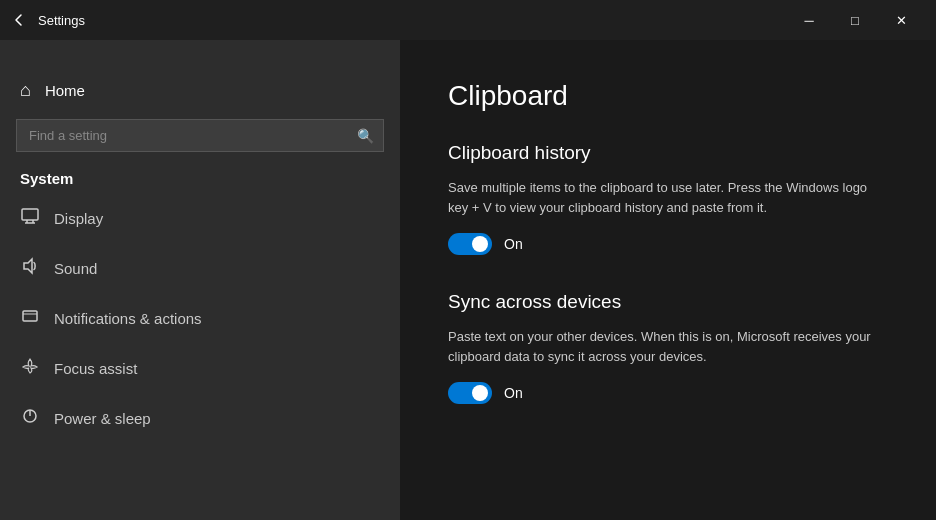 This screenshot has width=936, height=520. I want to click on page-title: Clipboard, so click(668, 96).